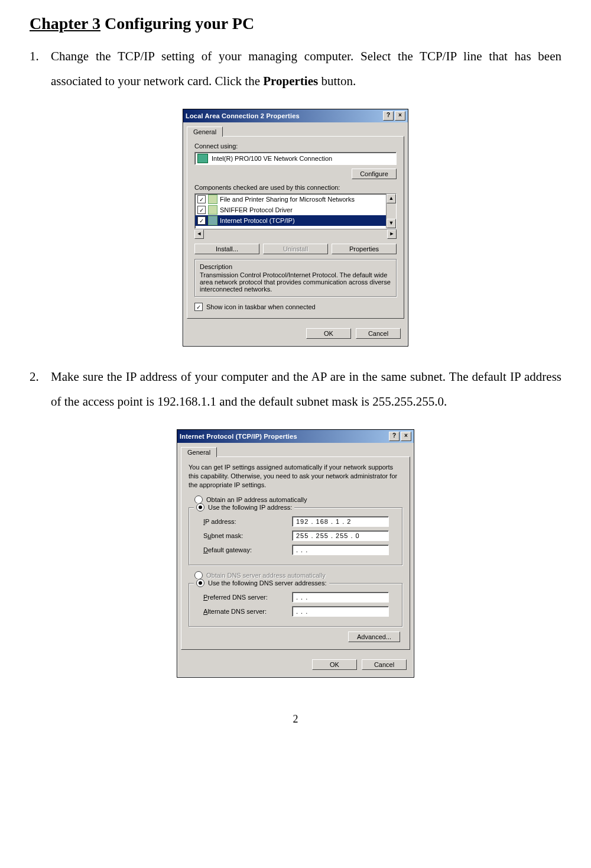  I want to click on alternate-dns-input: . . ., so click(340, 611).